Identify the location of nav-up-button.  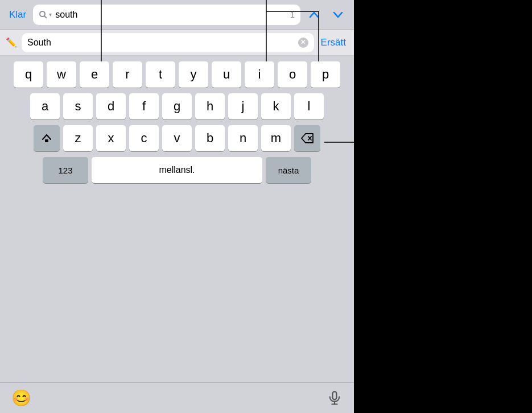
(314, 15).